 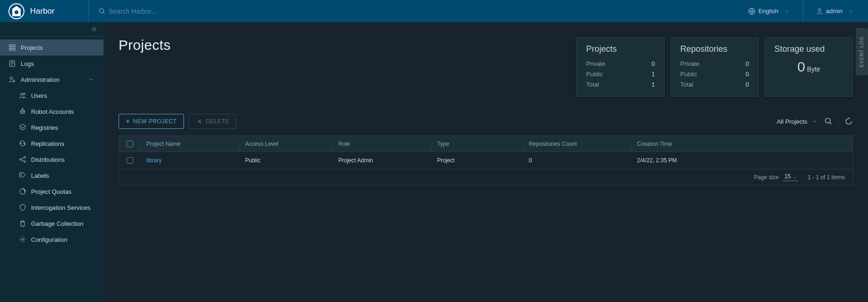 I want to click on event-log-tab: EVENT LOG, so click(x=862, y=52).